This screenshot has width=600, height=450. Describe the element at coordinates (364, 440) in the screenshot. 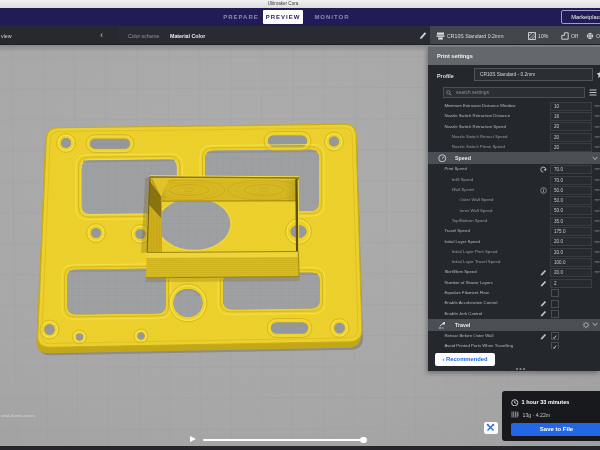

I see `playback-slider-handle` at that location.